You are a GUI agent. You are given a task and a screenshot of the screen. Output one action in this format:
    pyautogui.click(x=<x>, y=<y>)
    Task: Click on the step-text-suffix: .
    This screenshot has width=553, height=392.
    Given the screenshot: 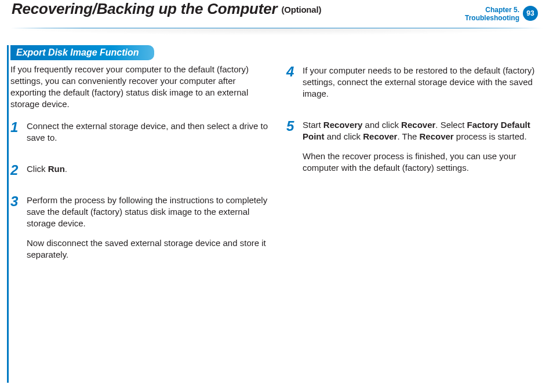 What is the action you would take?
    pyautogui.click(x=66, y=169)
    